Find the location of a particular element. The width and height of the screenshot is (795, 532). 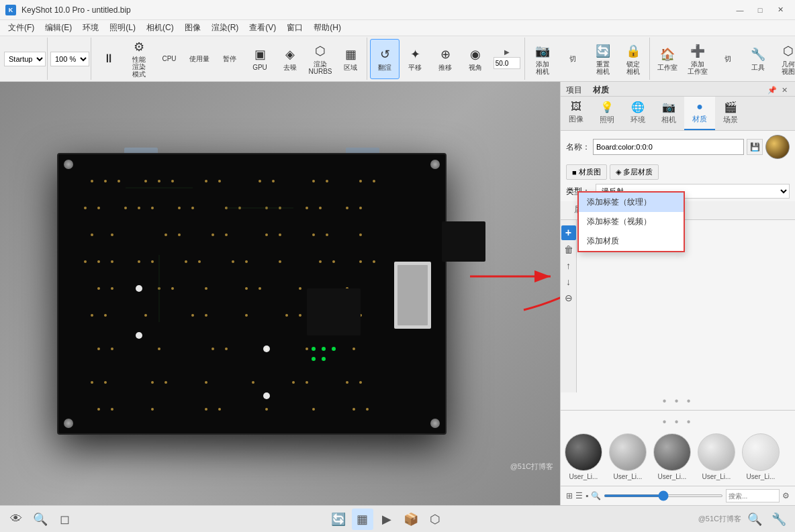

lockcam-button: 🔒 锁定相机 is located at coordinates (633, 59).